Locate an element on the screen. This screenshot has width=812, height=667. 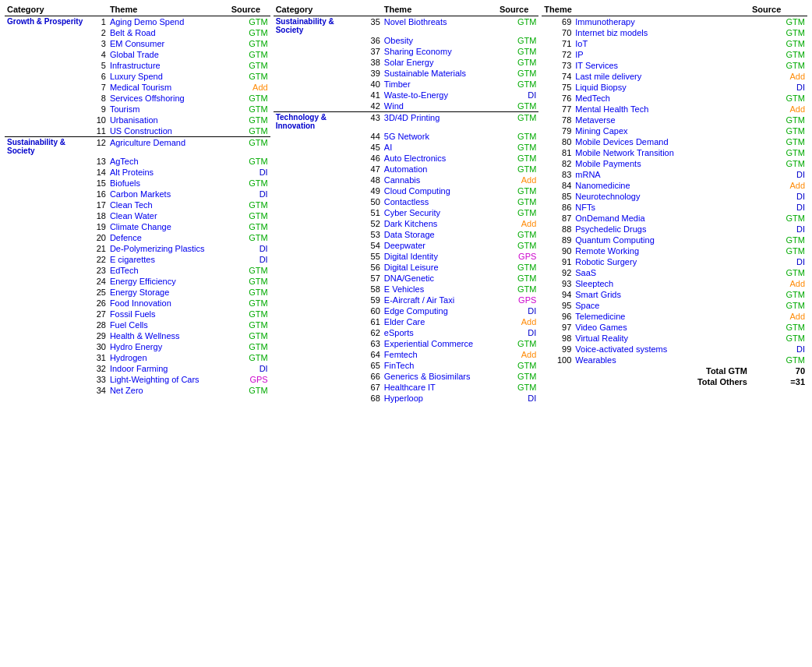
theme-cell: Sleeptech is located at coordinates (661, 284).